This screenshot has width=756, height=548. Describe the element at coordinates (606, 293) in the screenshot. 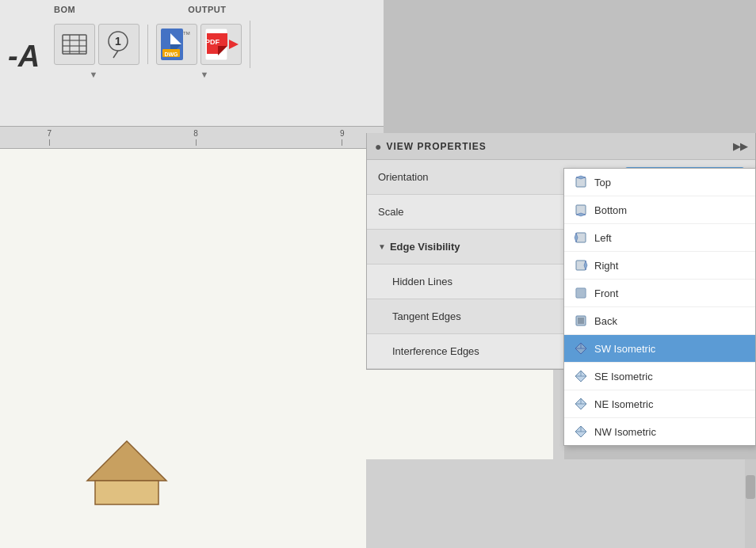

I see `option-front-label: Front` at that location.